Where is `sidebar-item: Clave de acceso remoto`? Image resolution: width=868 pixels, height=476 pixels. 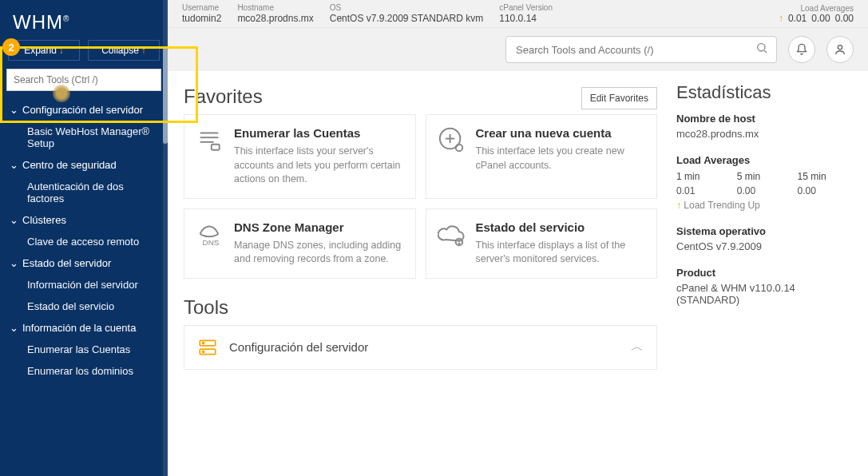 sidebar-item: Clave de acceso remoto is located at coordinates (84, 241).